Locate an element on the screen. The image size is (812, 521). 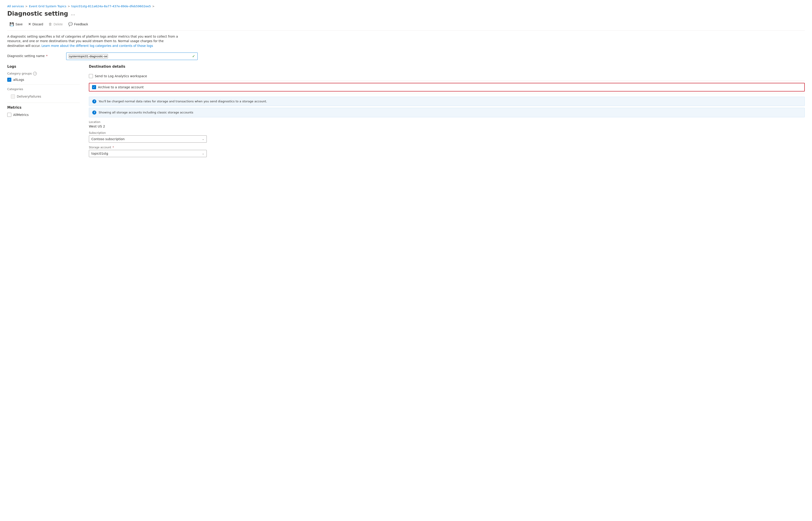
breadcrumb-sep-1: > is located at coordinates (26, 6).